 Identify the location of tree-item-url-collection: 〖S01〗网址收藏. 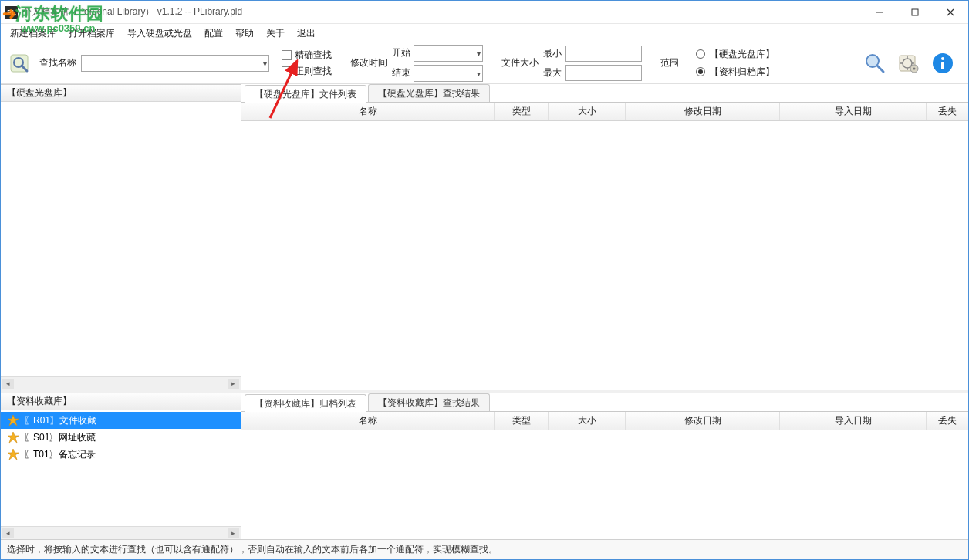
(120, 437).